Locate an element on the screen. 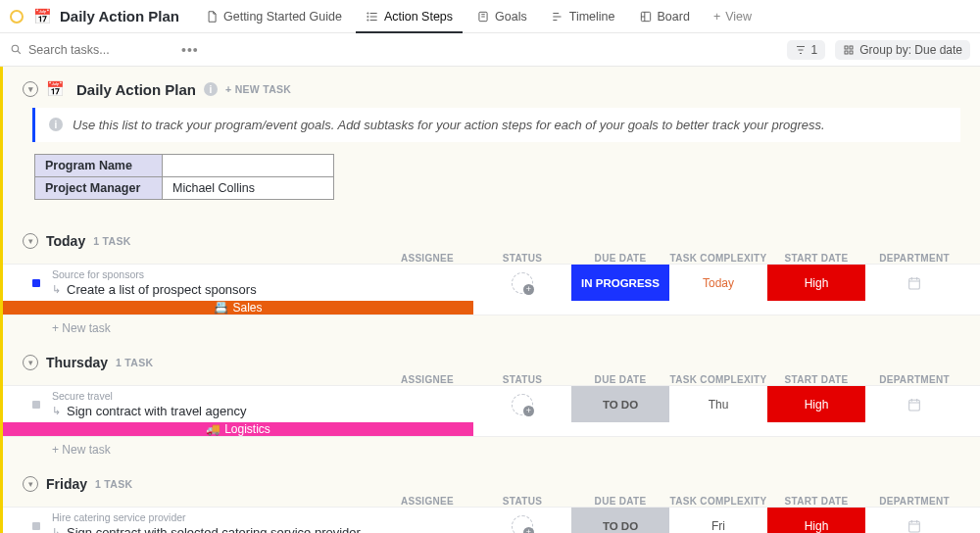  task-row: Secure travel↳Sign contract with travel … is located at coordinates (492, 412).